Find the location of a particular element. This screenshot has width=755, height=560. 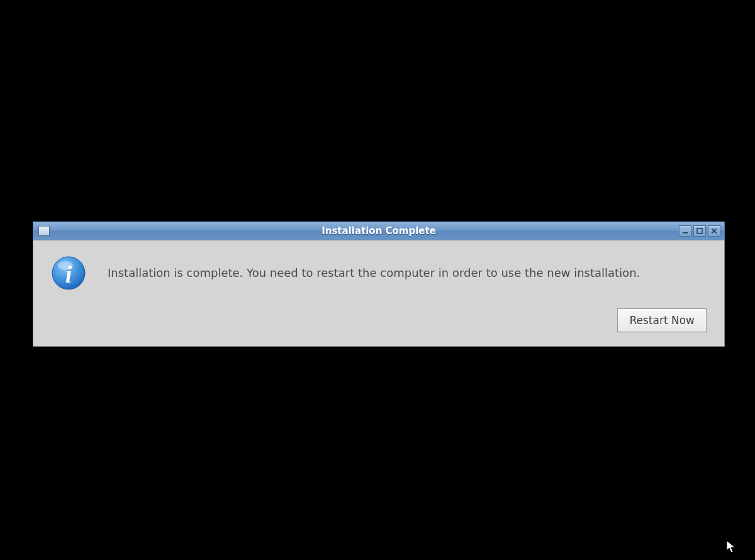

maximize-icon is located at coordinates (700, 231).